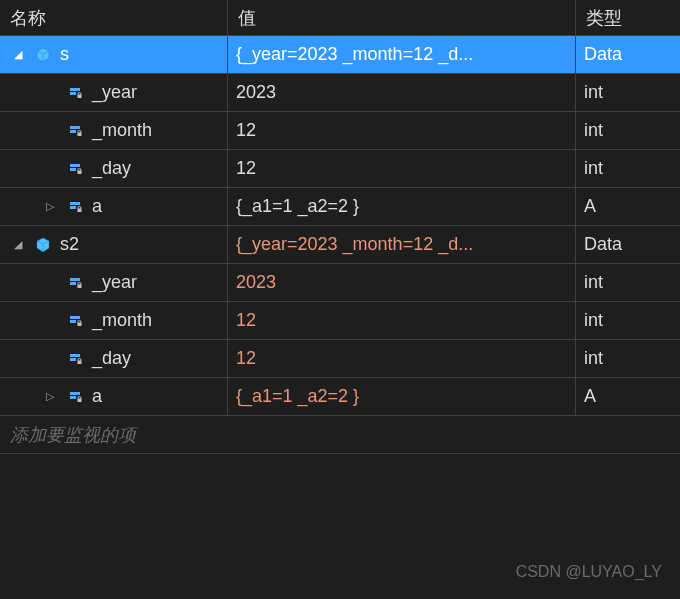  What do you see at coordinates (122, 320) in the screenshot?
I see `variable-name: _month` at bounding box center [122, 320].